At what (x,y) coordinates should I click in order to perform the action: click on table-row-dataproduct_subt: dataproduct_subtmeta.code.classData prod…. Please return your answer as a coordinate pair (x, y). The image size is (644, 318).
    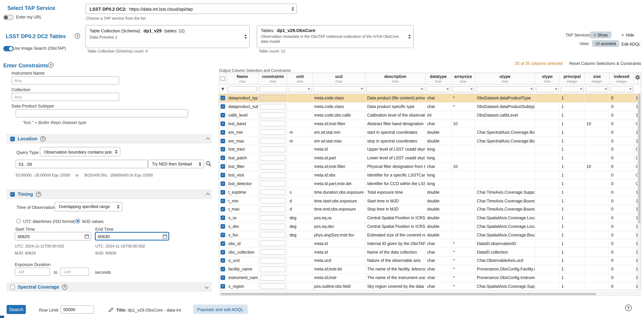
    Looking at the image, I should click on (430, 107).